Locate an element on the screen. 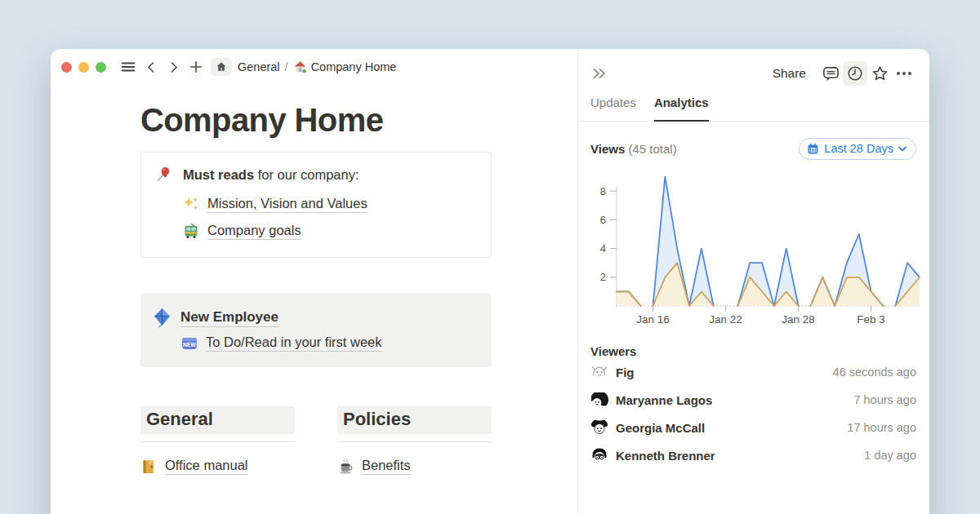 The height and width of the screenshot is (514, 980). column-policies: Policies Benefits is located at coordinates (415, 441).